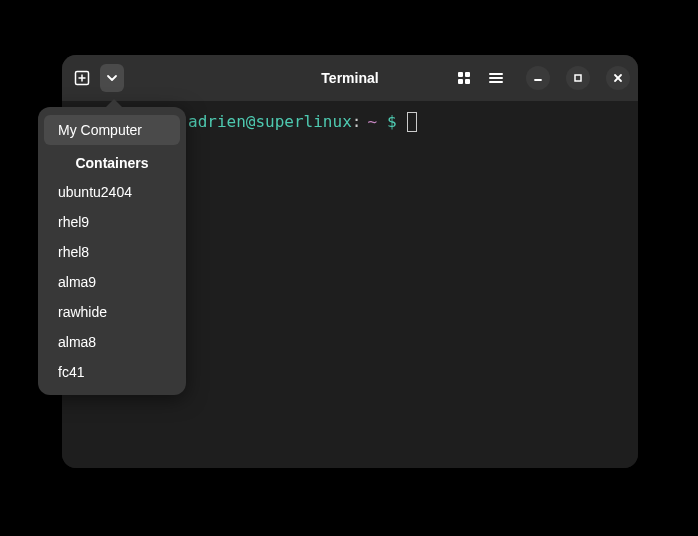 The image size is (698, 536). Describe the element at coordinates (464, 78) in the screenshot. I see `grid-icon` at that location.